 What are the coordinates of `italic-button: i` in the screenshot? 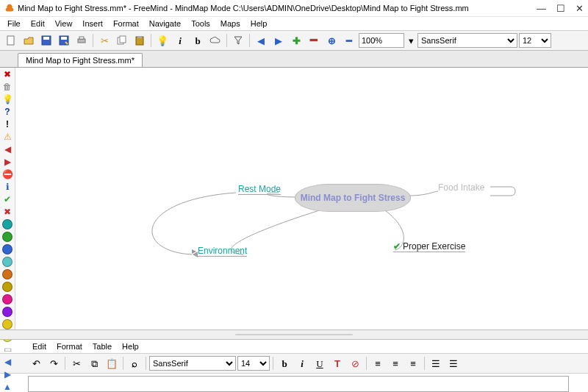 It's located at (180, 40).